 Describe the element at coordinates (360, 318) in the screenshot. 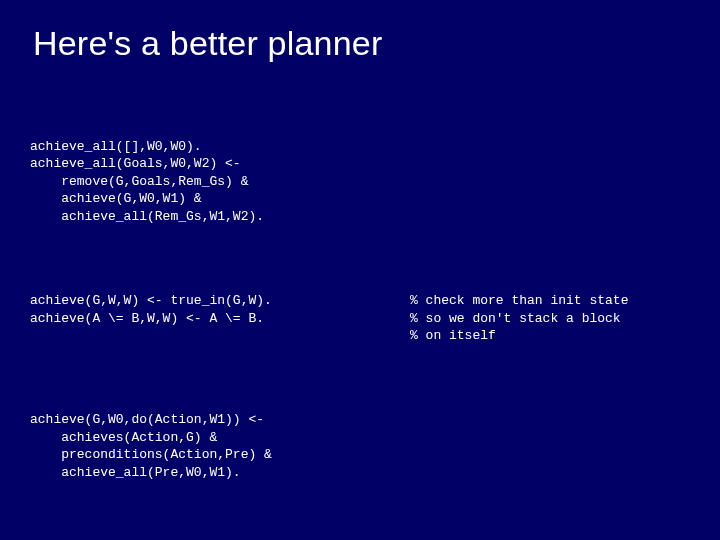

I see `code-block-2: achieve(G,W,W) <- true_in(G,W). achieve(…` at that location.